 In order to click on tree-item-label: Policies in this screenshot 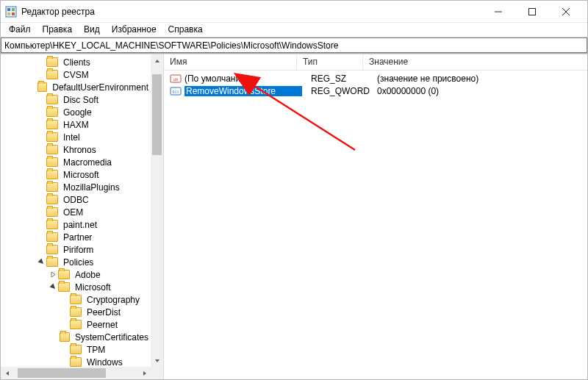, I will do `click(78, 262)`.